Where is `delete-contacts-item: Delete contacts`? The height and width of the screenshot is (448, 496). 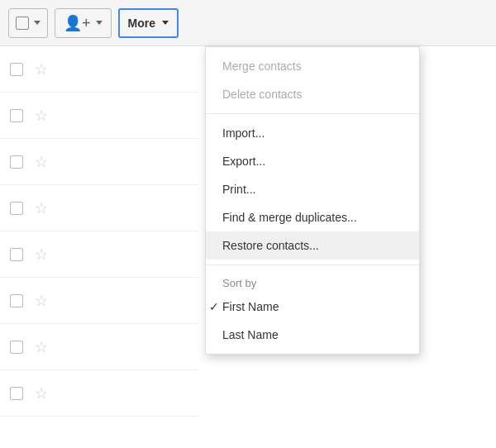
delete-contacts-item: Delete contacts is located at coordinates (312, 94).